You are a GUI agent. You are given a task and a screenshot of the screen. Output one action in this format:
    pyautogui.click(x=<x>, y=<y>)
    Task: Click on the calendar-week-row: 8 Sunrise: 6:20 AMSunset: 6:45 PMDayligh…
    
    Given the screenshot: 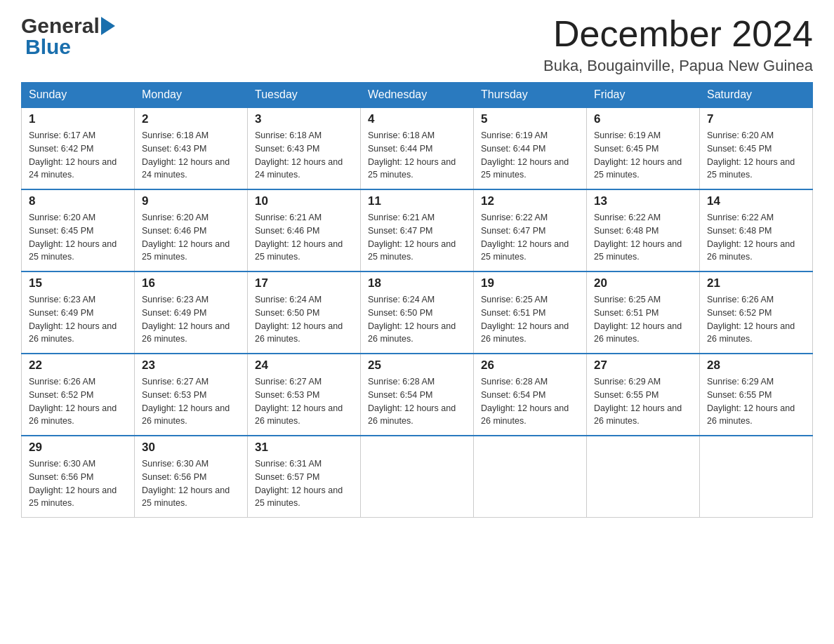 What is the action you would take?
    pyautogui.click(x=417, y=230)
    